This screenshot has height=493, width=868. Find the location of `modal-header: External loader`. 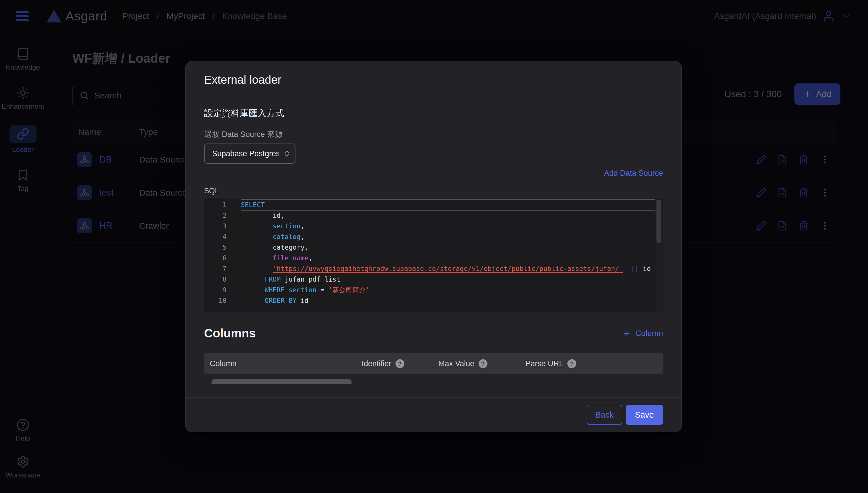

modal-header: External loader is located at coordinates (434, 79).